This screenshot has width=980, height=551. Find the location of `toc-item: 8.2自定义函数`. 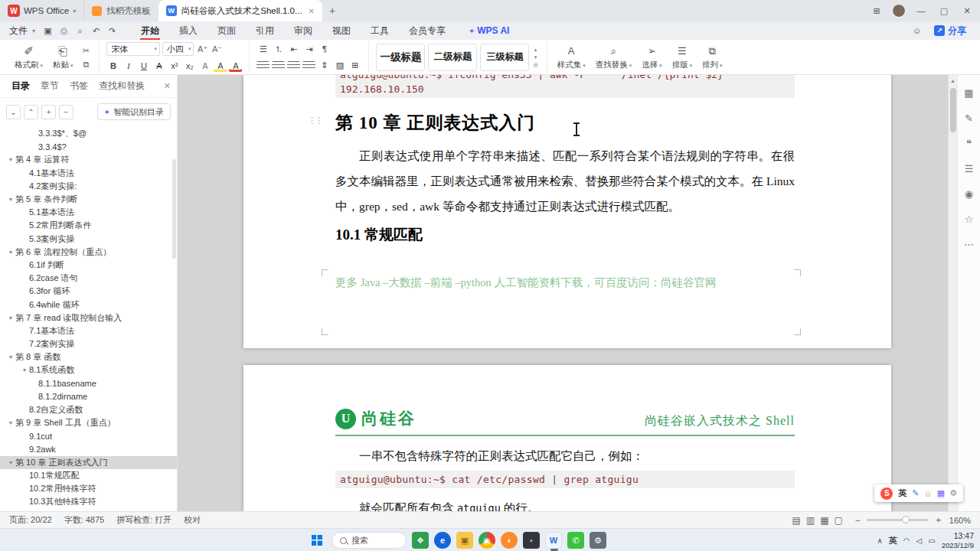

toc-item: 8.2自定义函数 is located at coordinates (89, 410).